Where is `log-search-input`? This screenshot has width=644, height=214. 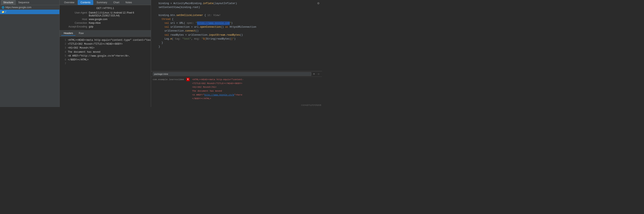 log-search-input is located at coordinates (232, 74).